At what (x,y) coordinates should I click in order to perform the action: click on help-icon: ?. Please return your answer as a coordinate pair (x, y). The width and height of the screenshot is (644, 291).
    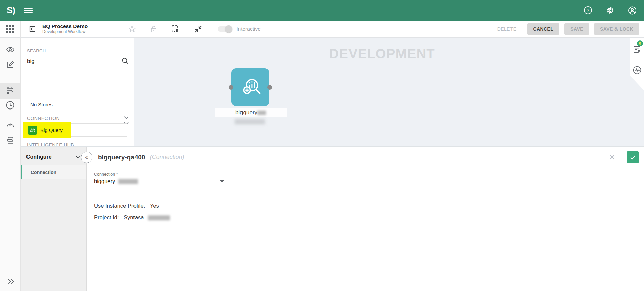
    Looking at the image, I should click on (588, 10).